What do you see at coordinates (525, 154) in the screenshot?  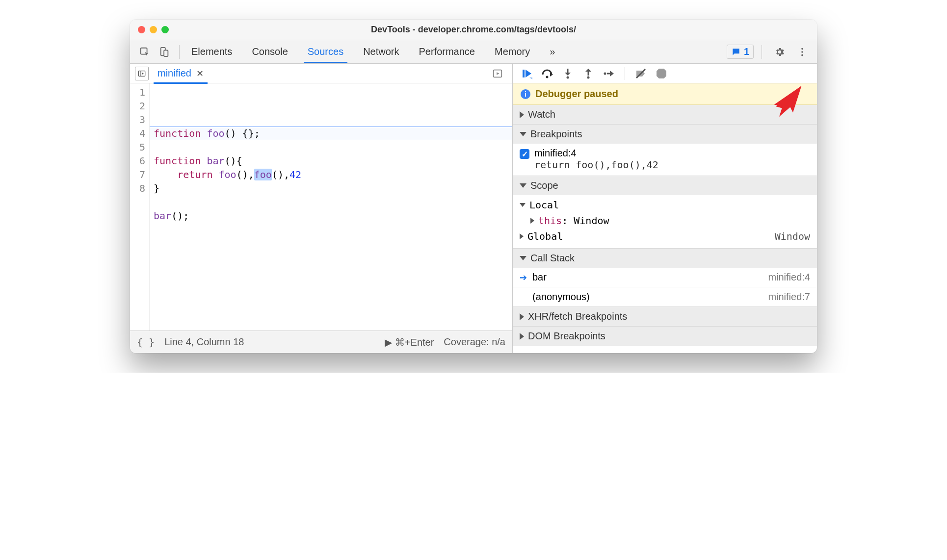 I see `checkbox-checked-icon: ✓` at bounding box center [525, 154].